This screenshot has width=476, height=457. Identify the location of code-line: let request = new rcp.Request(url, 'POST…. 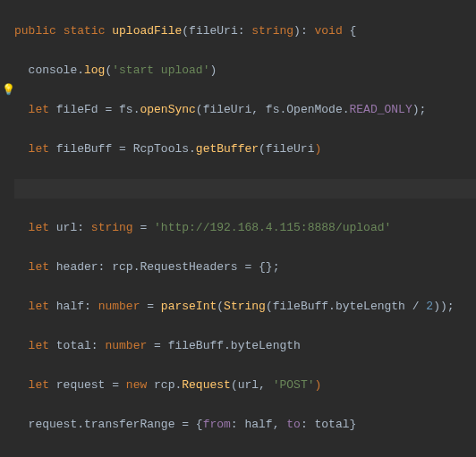
(245, 385).